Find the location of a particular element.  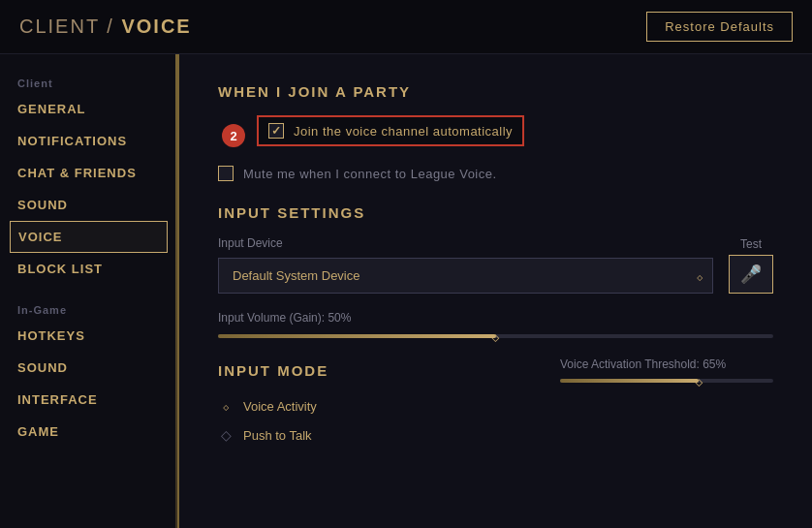

sidebar-divider is located at coordinates (176, 291).